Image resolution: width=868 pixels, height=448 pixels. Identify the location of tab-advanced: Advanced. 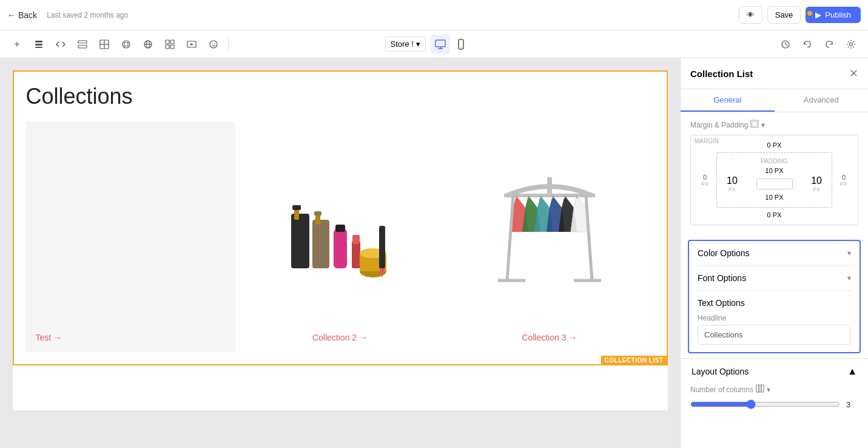
(821, 101).